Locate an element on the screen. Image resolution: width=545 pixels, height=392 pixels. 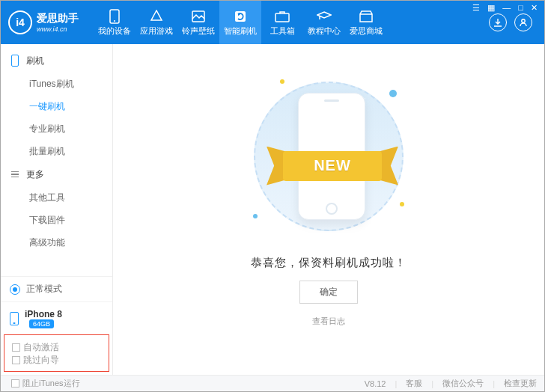
wechat-link: 微信公众号 is located at coordinates (463, 383).